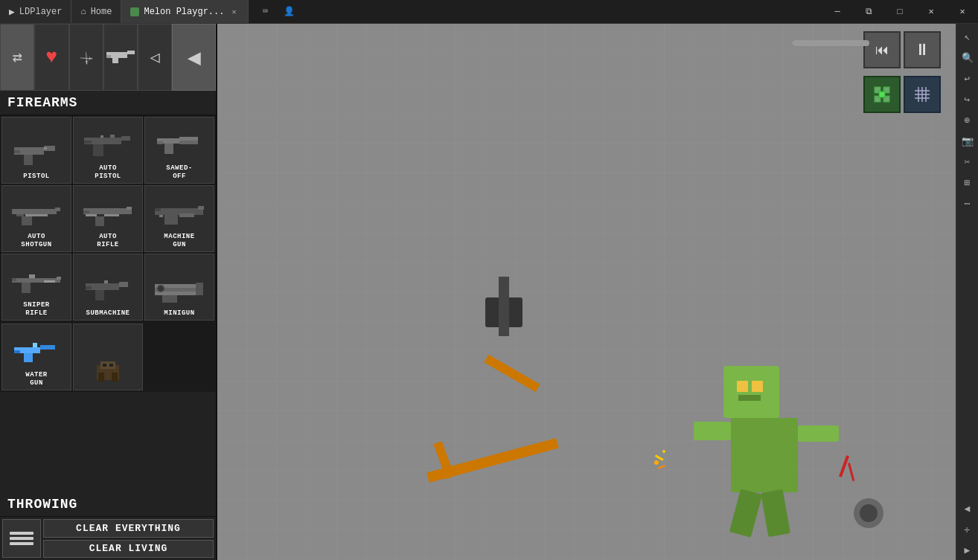 The image size is (978, 560). I want to click on submachine-icon, so click(108, 289).